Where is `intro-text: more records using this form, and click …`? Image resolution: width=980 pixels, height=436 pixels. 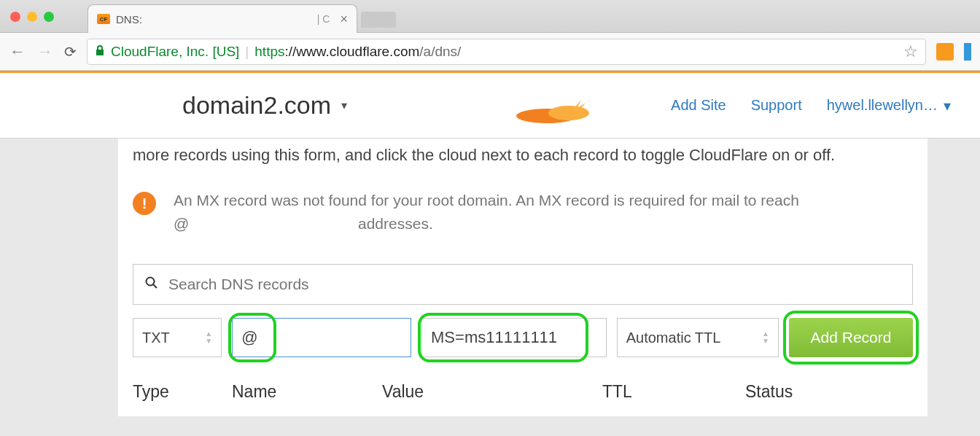
intro-text: more records using this form, and click … is located at coordinates (523, 162).